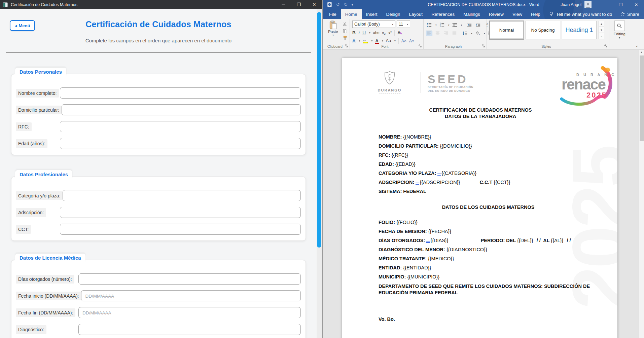 The image size is (644, 338). I want to click on ribbon-tab-layout: Layout, so click(416, 14).